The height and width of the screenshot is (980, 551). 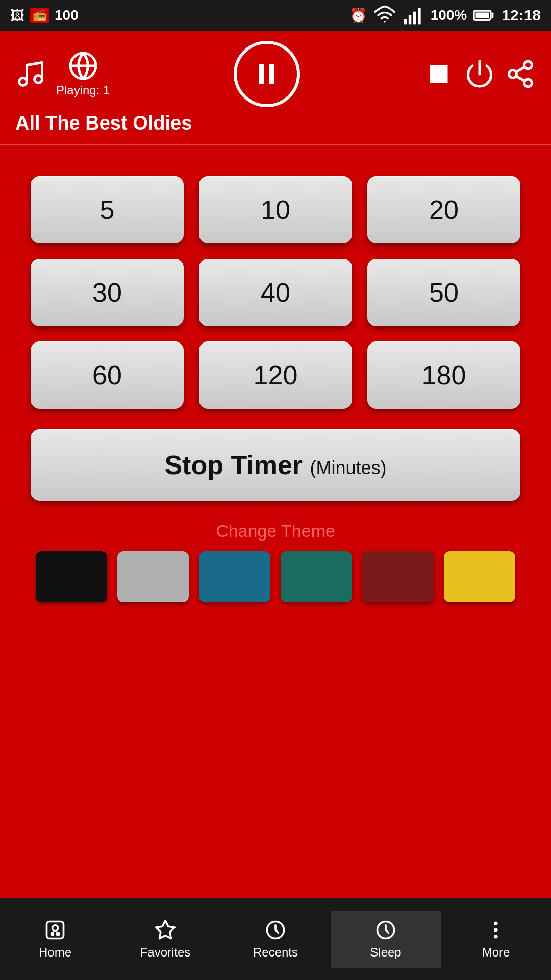 What do you see at coordinates (496, 930) in the screenshot?
I see `more-icon` at bounding box center [496, 930].